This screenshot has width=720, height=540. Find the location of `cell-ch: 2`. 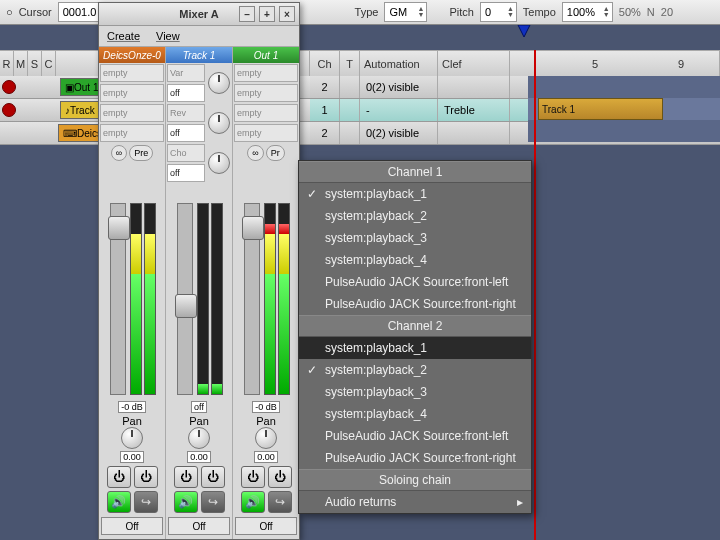

cell-ch: 2 is located at coordinates (325, 133).